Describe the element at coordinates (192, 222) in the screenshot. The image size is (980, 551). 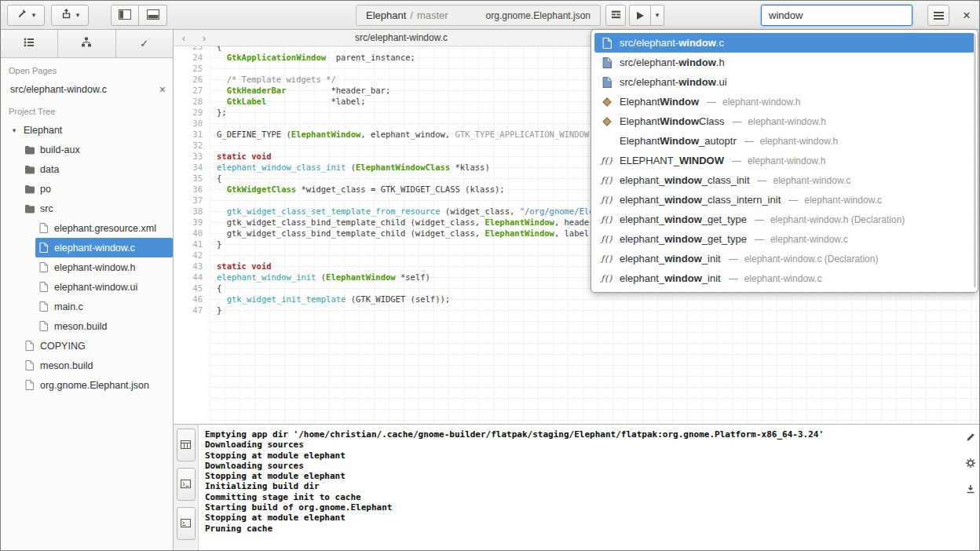
I see `line-number: 39` at that location.